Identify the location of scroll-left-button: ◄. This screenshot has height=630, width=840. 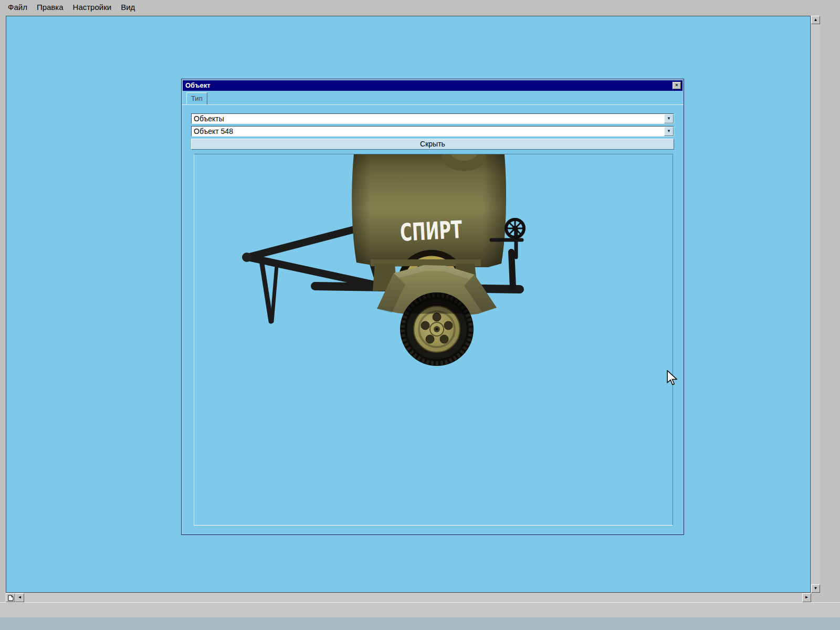
(20, 597).